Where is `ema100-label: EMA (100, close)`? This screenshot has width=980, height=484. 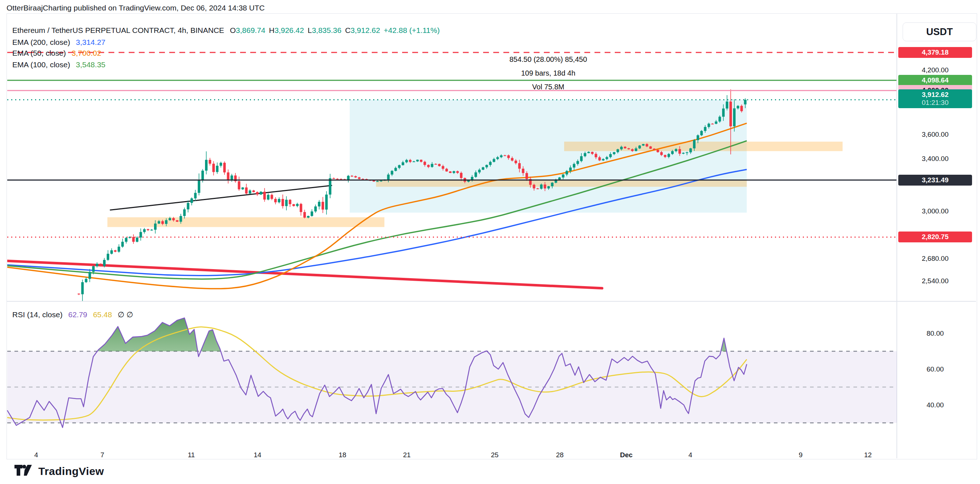 ema100-label: EMA (100, close) is located at coordinates (41, 65).